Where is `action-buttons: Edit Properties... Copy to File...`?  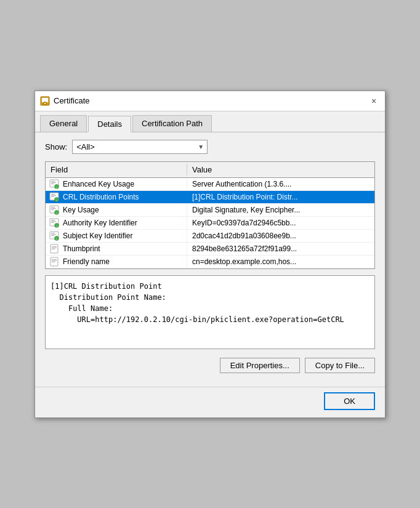
action-buttons: Edit Properties... Copy to File... is located at coordinates (210, 366).